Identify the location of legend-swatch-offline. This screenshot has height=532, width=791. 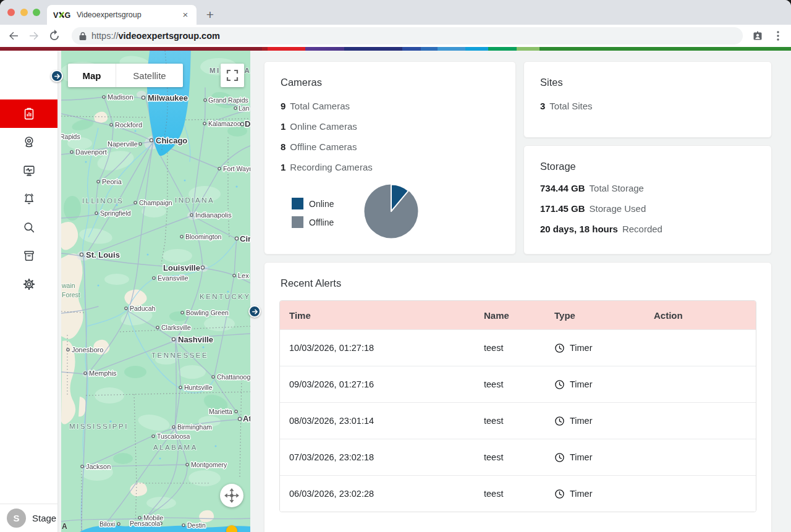
(298, 222).